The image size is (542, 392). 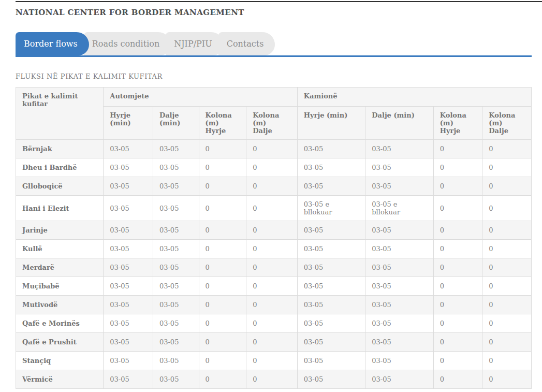 What do you see at coordinates (127, 43) in the screenshot?
I see `tab-roads-condition: Roads condition` at bounding box center [127, 43].